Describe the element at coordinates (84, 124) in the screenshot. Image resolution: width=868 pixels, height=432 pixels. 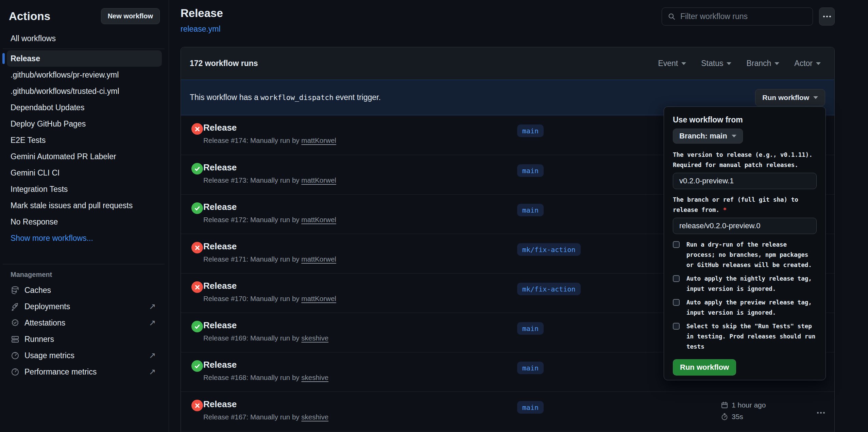
I see `sidebar-item-workflow: Deploy GitHub Pages` at that location.